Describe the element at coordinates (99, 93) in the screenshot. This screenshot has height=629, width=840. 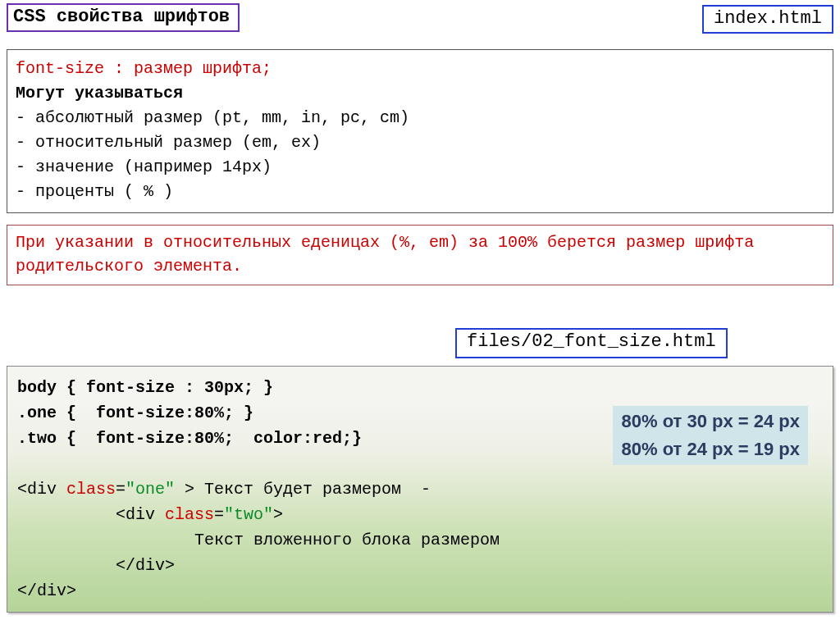
I see `may-specify-line: Могут указываться` at that location.